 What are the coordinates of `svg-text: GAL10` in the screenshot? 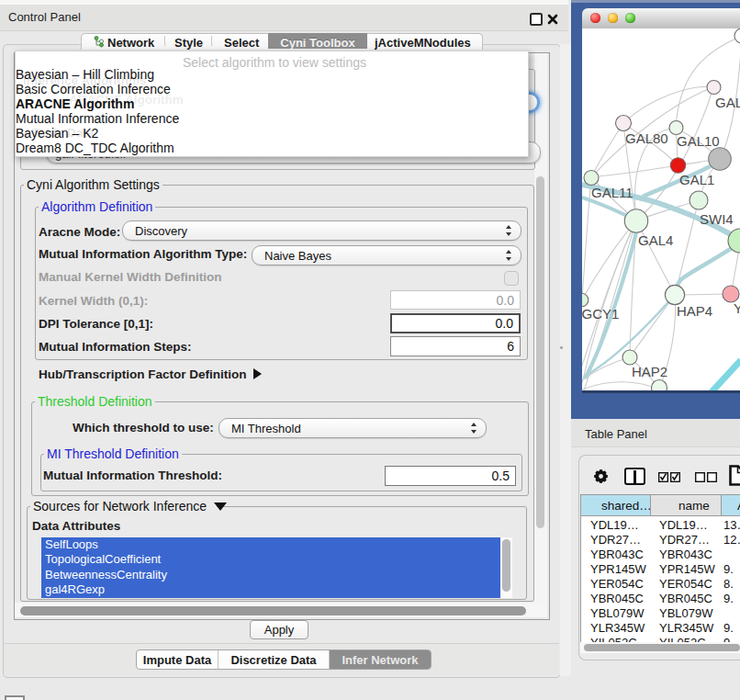 It's located at (698, 141).